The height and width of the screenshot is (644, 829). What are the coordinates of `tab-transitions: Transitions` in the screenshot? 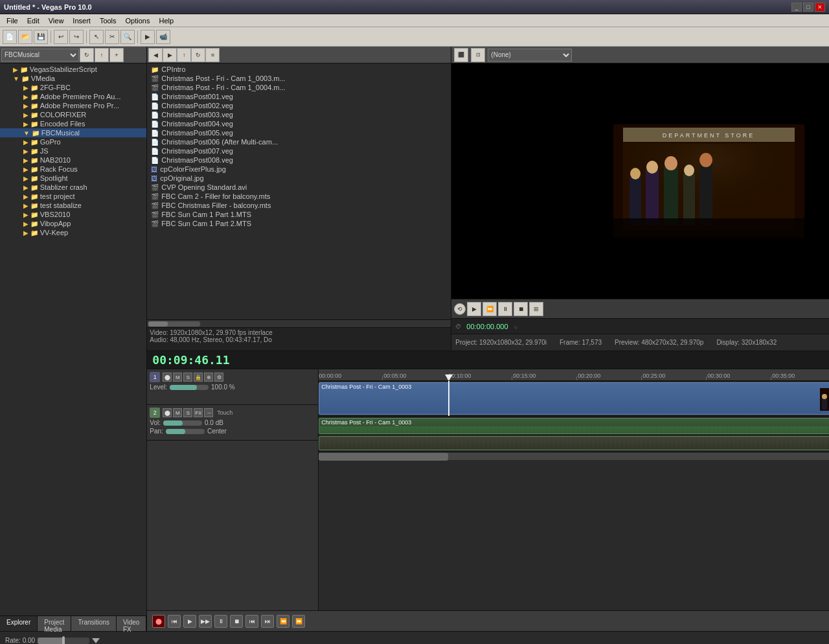 It's located at (94, 623).